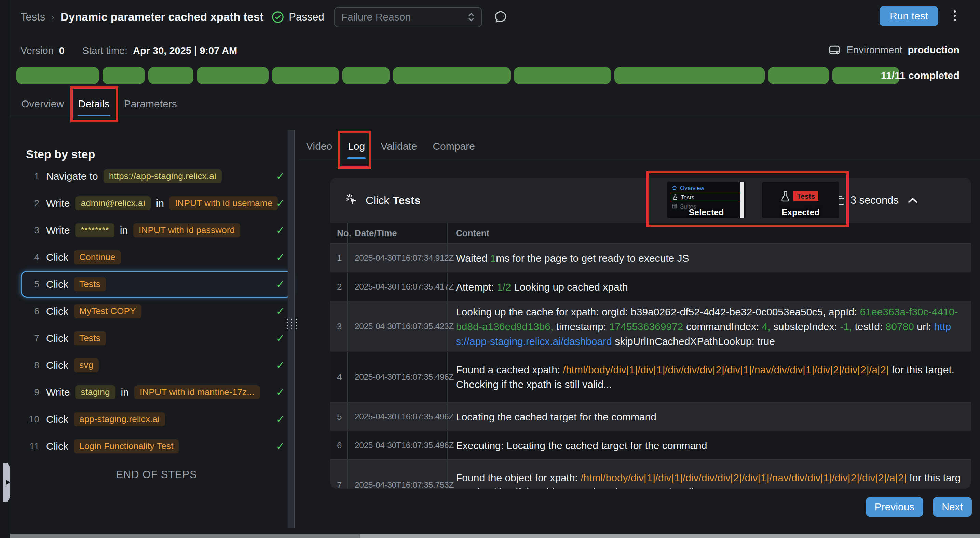 The width and height of the screenshot is (980, 538). Describe the element at coordinates (952, 507) in the screenshot. I see `next-button: Next` at that location.